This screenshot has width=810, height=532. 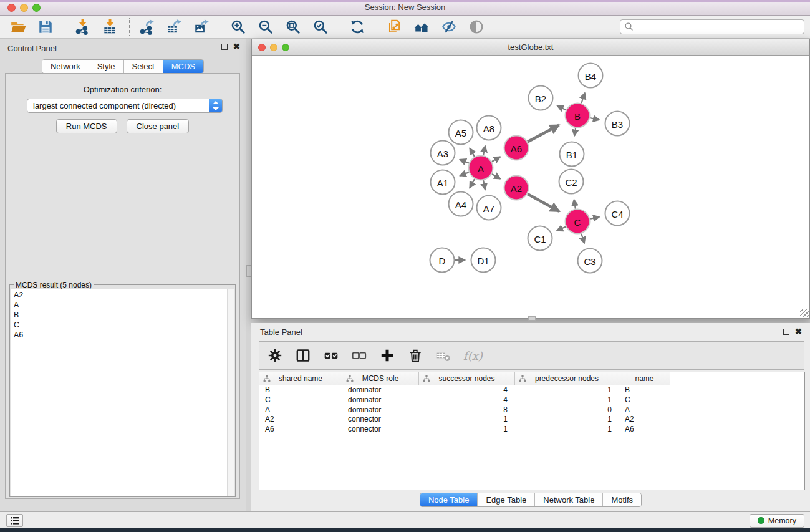 What do you see at coordinates (125, 106) in the screenshot?
I see `criterion-select: largest connected component (directed)` at bounding box center [125, 106].